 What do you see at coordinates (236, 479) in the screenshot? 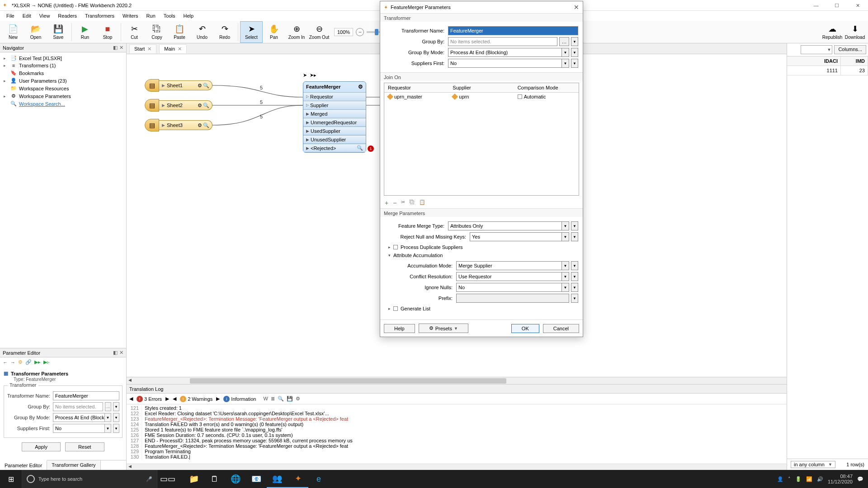
I see `chrome-icon: 🌐` at bounding box center [236, 479].